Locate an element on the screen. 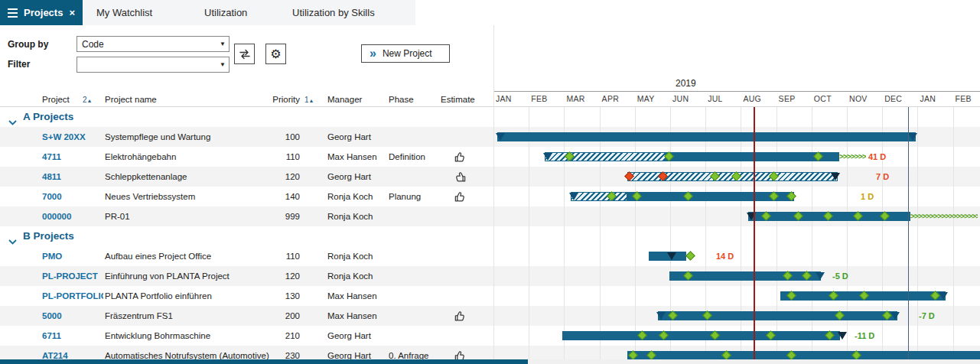 This screenshot has width=980, height=364. close-icon: × is located at coordinates (72, 12).